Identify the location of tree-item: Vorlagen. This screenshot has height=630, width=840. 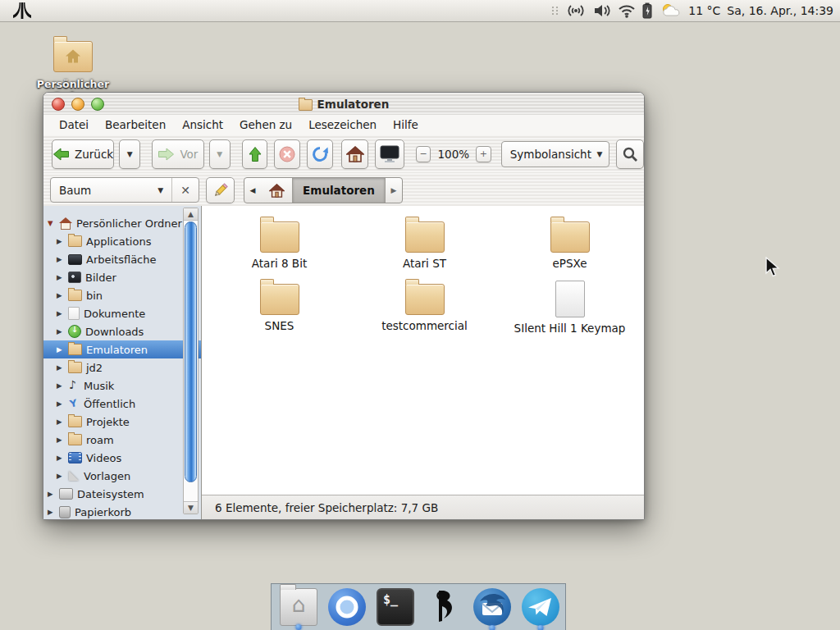
(113, 476).